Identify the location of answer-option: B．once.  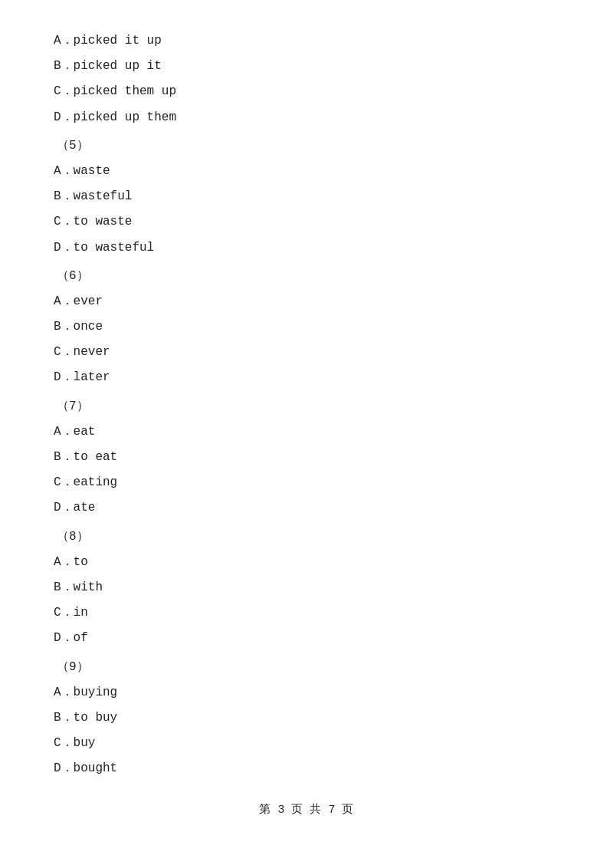
(306, 327).